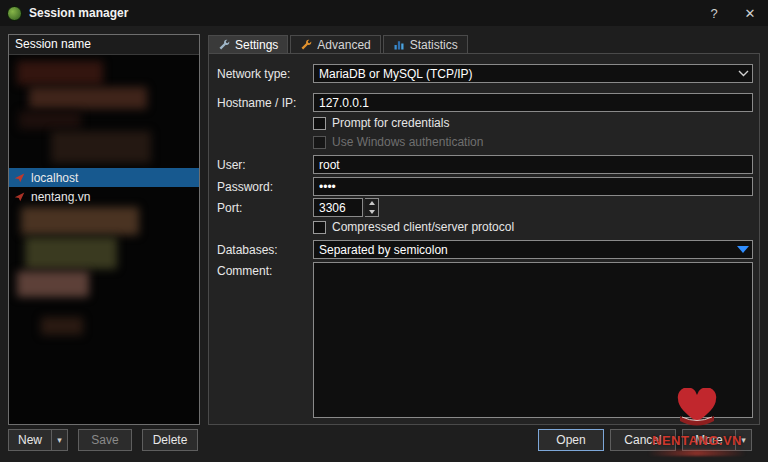 This screenshot has height=462, width=768. Describe the element at coordinates (533, 74) in the screenshot. I see `network-type-select: MariaDB or MySQL (TCP/IP)` at that location.